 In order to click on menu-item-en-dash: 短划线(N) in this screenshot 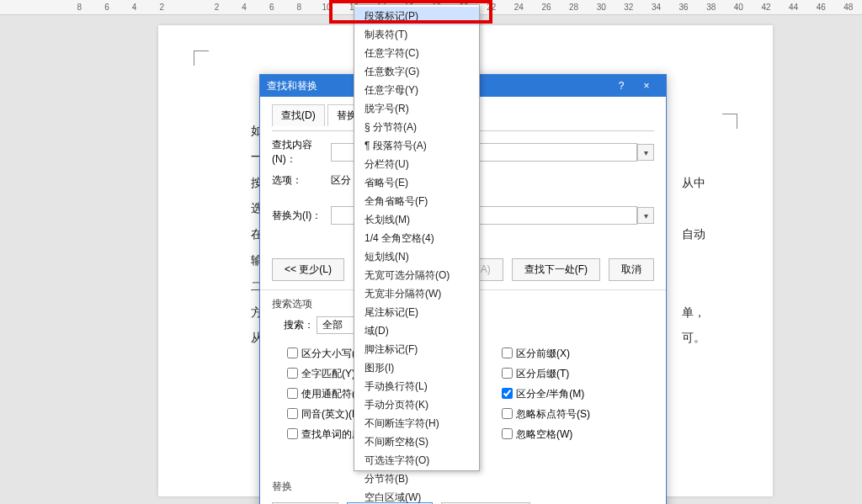, I will do `click(417, 257)`.